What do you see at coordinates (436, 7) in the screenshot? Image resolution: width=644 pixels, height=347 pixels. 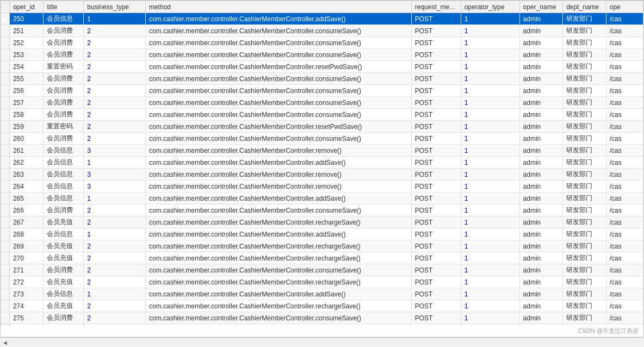 I see `header-request_method: request_method` at bounding box center [436, 7].